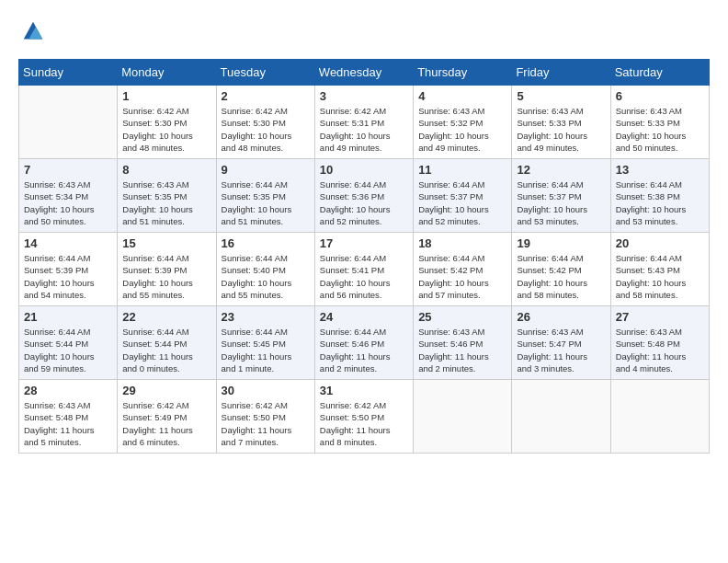  Describe the element at coordinates (364, 169) in the screenshot. I see `day-number: 10` at that location.